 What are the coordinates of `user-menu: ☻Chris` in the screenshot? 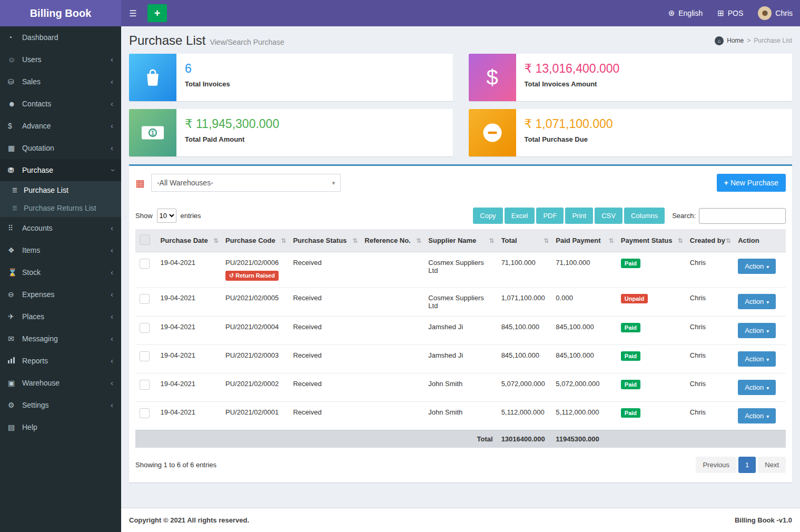 It's located at (775, 13).